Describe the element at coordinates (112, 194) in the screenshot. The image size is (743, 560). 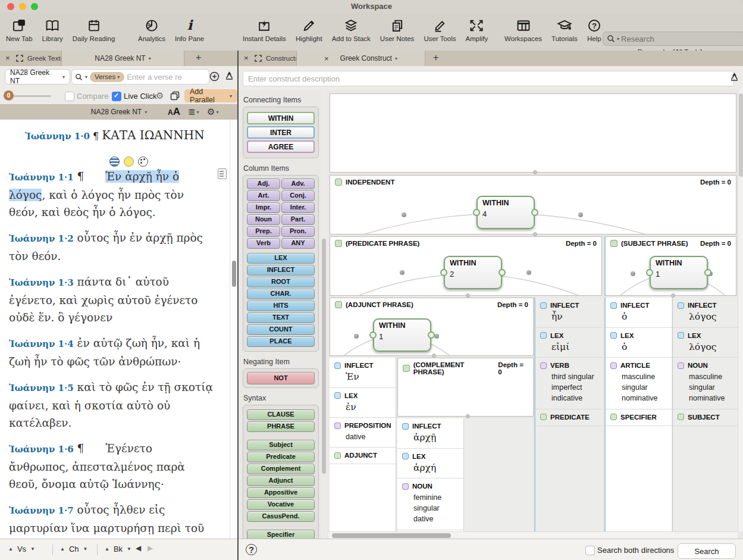
I see `verse: Ἰωάννην 1·1 ¶ Ἐν ἀρχῇ ἦν ὁ λόγος, καὶ ὁ …` at that location.